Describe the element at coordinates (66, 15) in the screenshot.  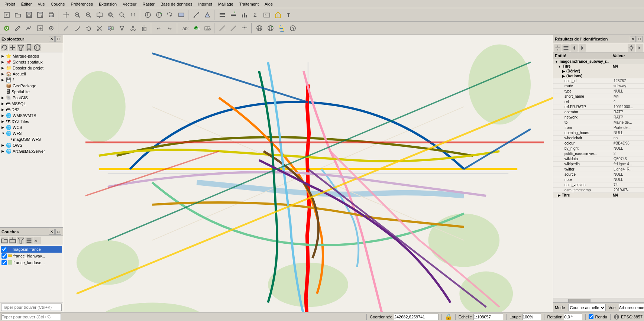
I see `pan-button` at that location.